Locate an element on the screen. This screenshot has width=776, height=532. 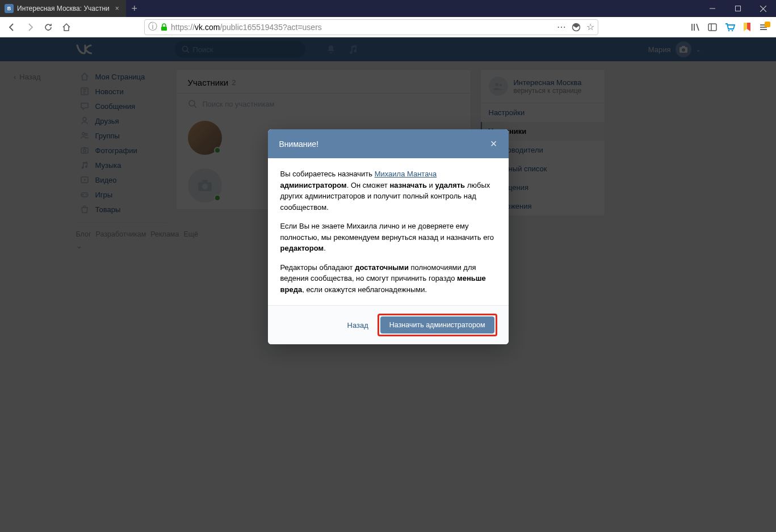
modal-back-button: Назад is located at coordinates (358, 326).